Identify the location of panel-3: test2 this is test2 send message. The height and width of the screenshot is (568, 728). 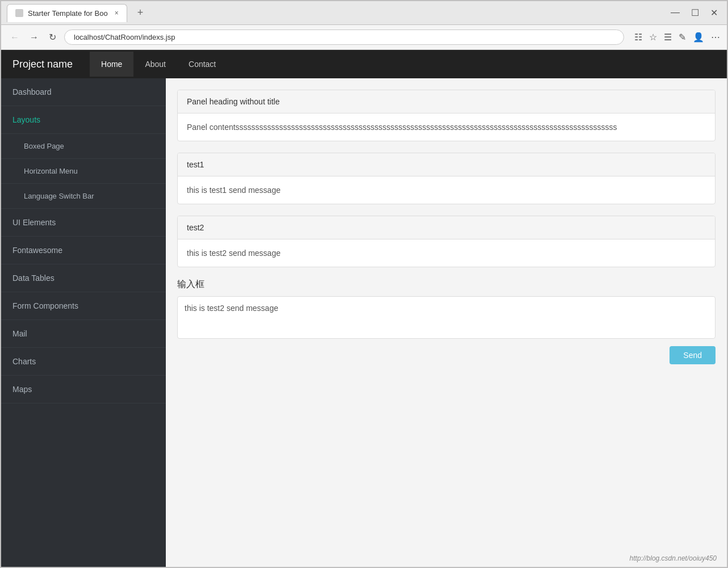
(446, 242).